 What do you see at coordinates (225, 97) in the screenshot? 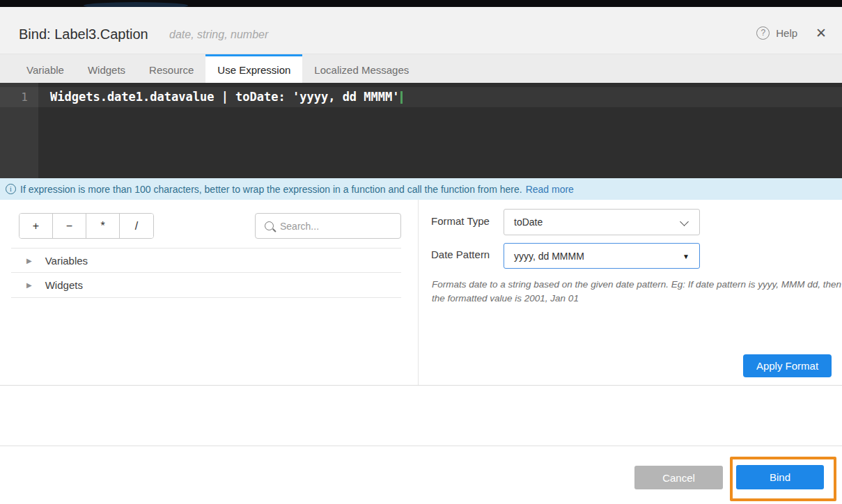
I see `expression-text: Widgets.date1.datavalue | toDate: 'yyyy,…` at bounding box center [225, 97].